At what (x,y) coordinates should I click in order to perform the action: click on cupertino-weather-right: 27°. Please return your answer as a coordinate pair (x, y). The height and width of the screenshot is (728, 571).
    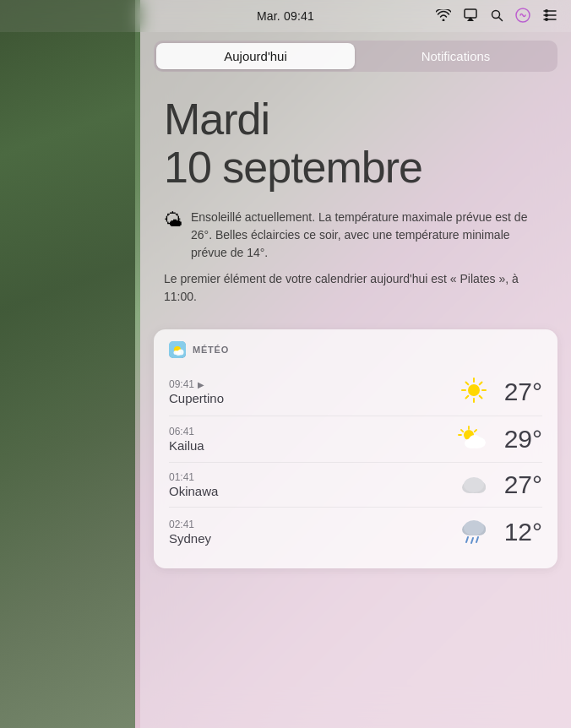
    Looking at the image, I should click on (501, 392).